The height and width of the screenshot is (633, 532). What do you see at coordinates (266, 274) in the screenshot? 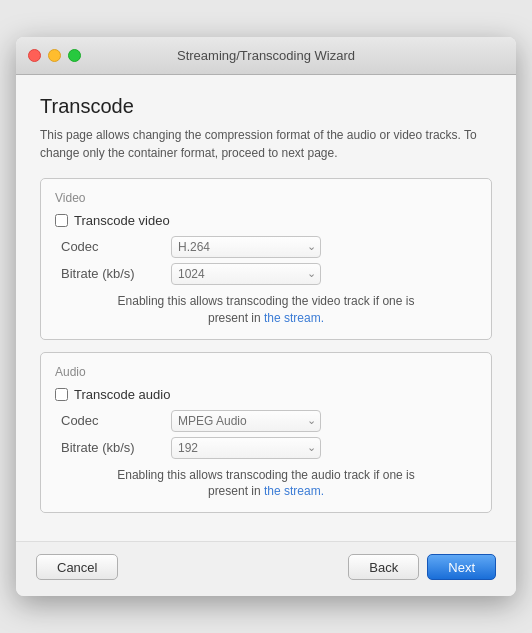
I see `video-bitrate-row: Bitrate (kb/s) 1024` at bounding box center [266, 274].